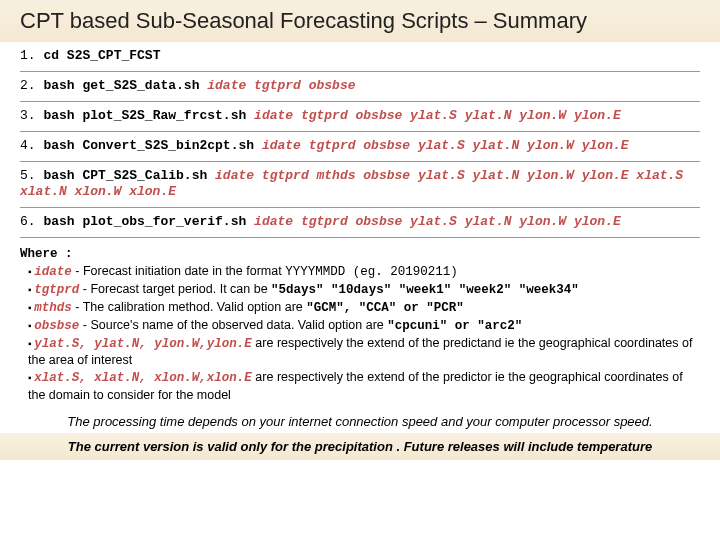 The image size is (720, 540). I want to click on where-mthds: mthds - The calibration method. Valid op…, so click(360, 308).